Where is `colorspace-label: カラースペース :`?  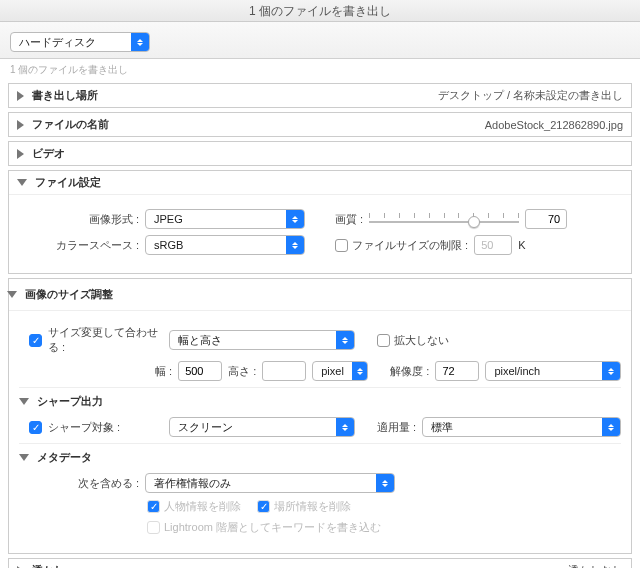 colorspace-label: カラースペース : is located at coordinates (84, 246).